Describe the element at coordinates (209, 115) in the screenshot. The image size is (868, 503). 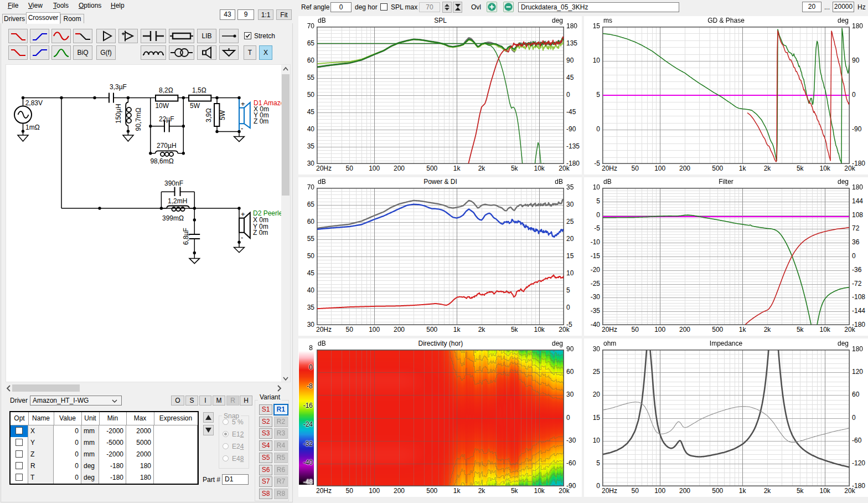
I see `svg-text: 3,9Ω` at that location.